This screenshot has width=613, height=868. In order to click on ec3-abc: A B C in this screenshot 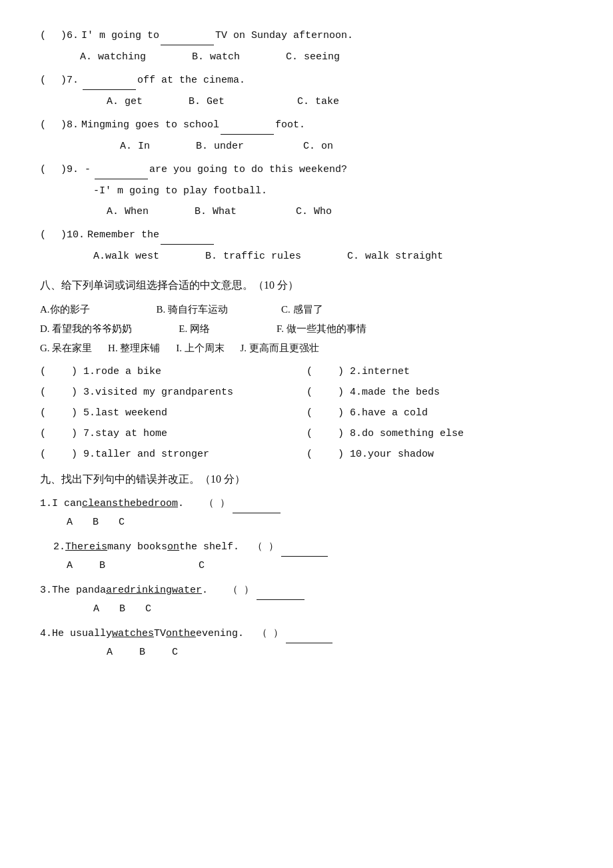, I will do `click(333, 609)`.